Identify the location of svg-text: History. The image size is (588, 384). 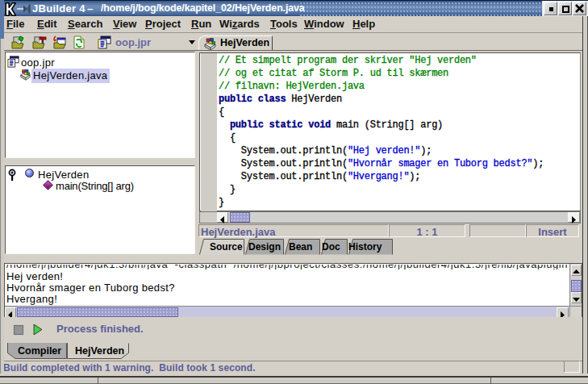
(365, 247).